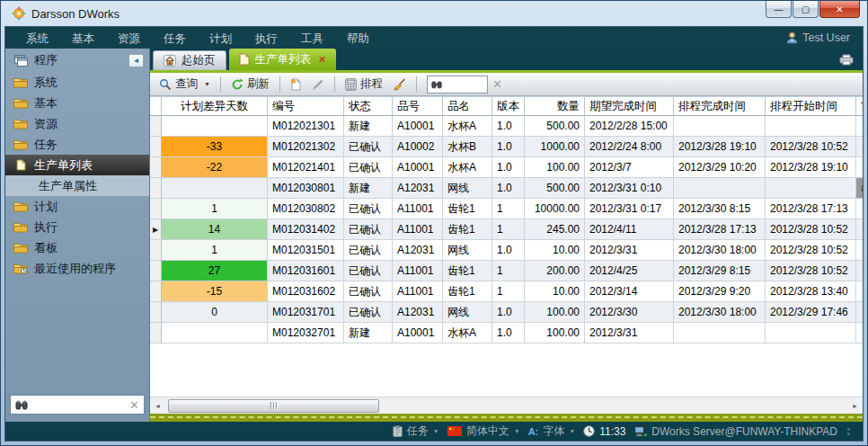 The image size is (868, 446). I want to click on tab-production-order-list: 生产单列表 ✕, so click(283, 59).